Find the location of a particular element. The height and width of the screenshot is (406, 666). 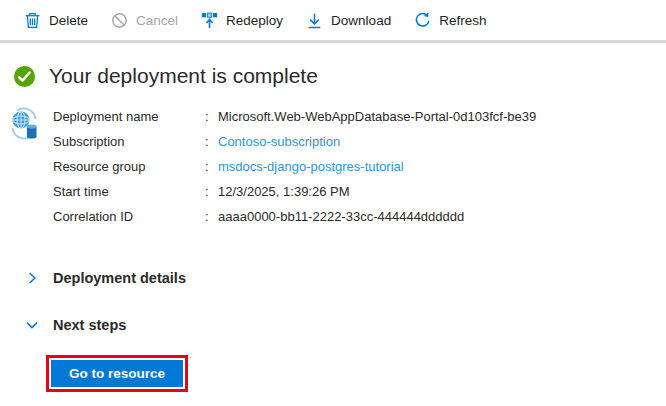

field-label: Deployment name is located at coordinates (129, 116).